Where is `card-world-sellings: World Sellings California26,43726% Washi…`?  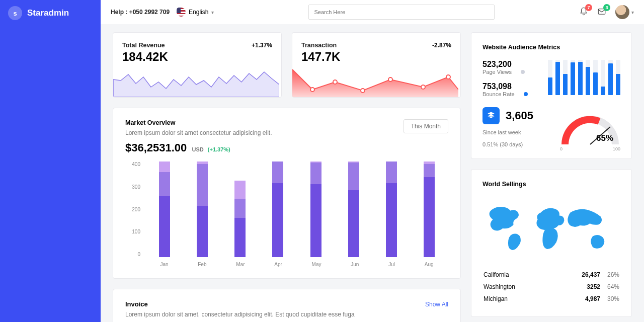
card-world-sellings: World Sellings California26,43726% Washi… is located at coordinates (551, 243).